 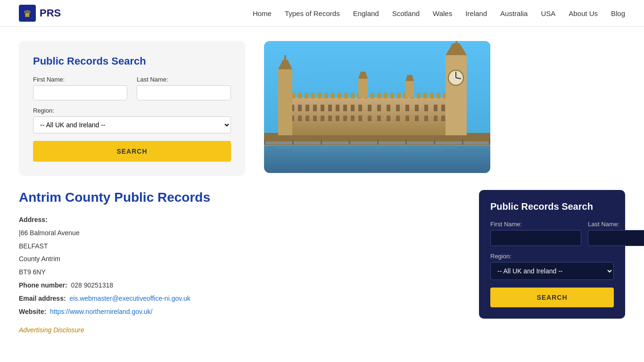 What do you see at coordinates (132, 61) in the screenshot?
I see `main-search-title: Public Records Search` at bounding box center [132, 61].